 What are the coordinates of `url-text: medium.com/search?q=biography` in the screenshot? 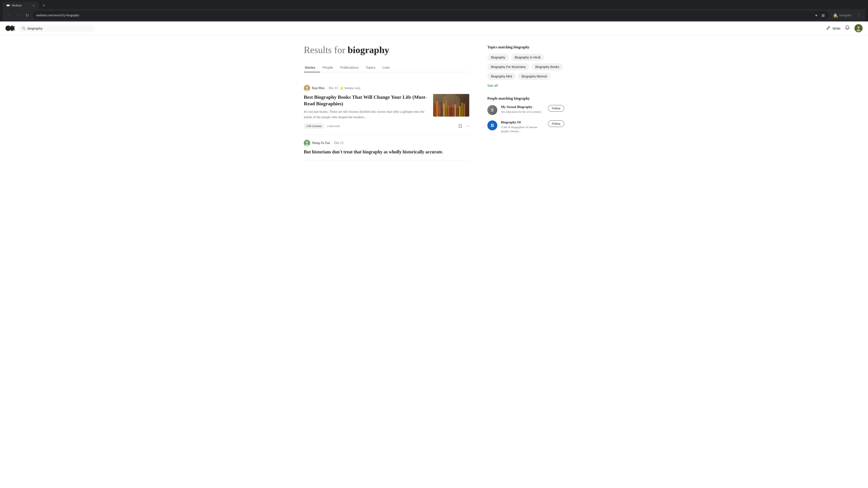 It's located at (58, 15).